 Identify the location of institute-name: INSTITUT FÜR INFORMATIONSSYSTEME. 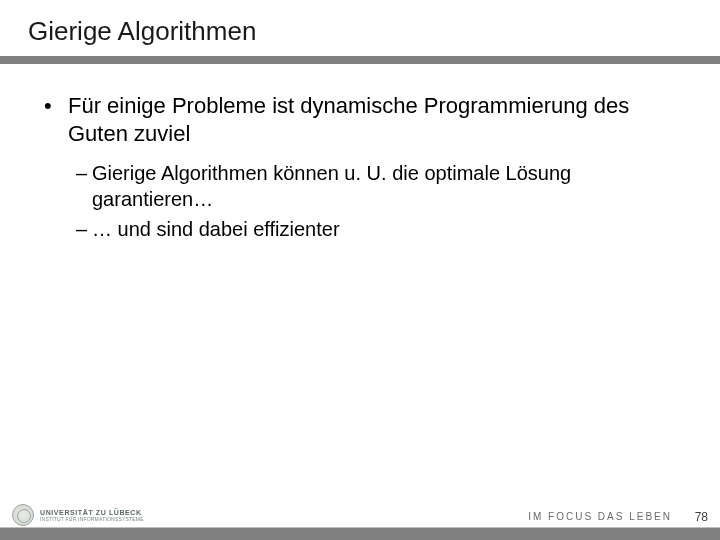
(92, 520).